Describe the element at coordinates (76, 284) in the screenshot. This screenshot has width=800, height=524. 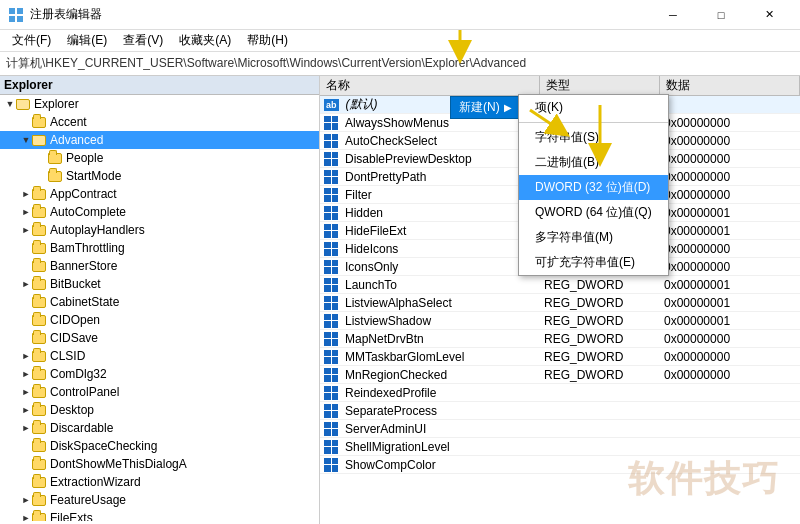
I see `tree-label: BitBucket` at that location.